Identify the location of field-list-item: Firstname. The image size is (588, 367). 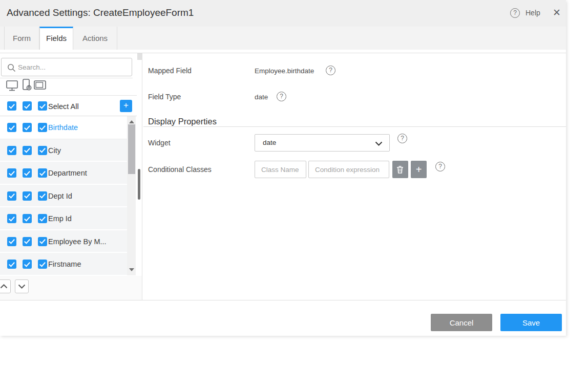
(64, 264).